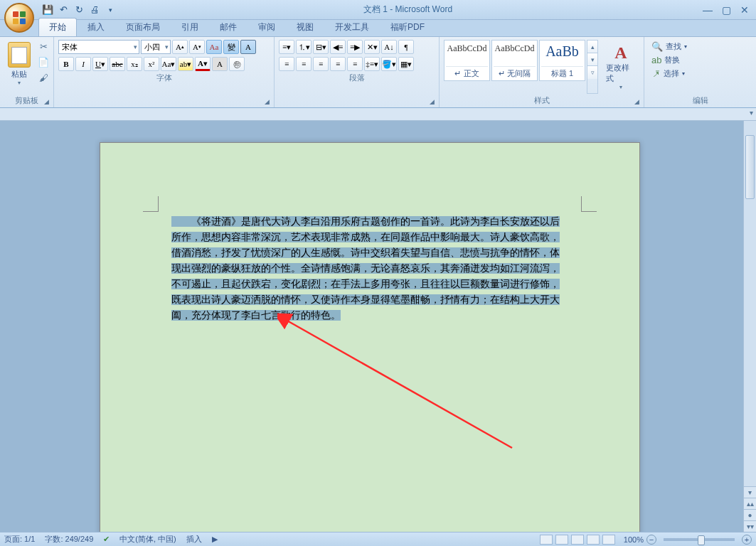 The height and width of the screenshot is (546, 756). What do you see at coordinates (378, 73) in the screenshot?
I see `ribbon: 粘贴 ▾ ✂ 📄 🖌 剪贴板 ◢ 宋体 小四 A▴ A▾ Aa 變 A B I …` at bounding box center [378, 73].